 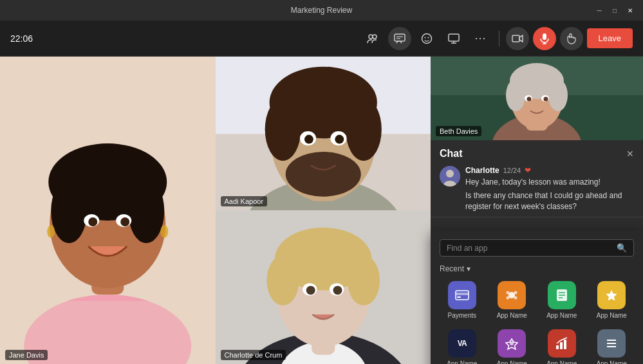 What do you see at coordinates (537, 179) in the screenshot?
I see `chat-panel: Chat ✕ Charlotte 12/24 ❤` at bounding box center [537, 179].